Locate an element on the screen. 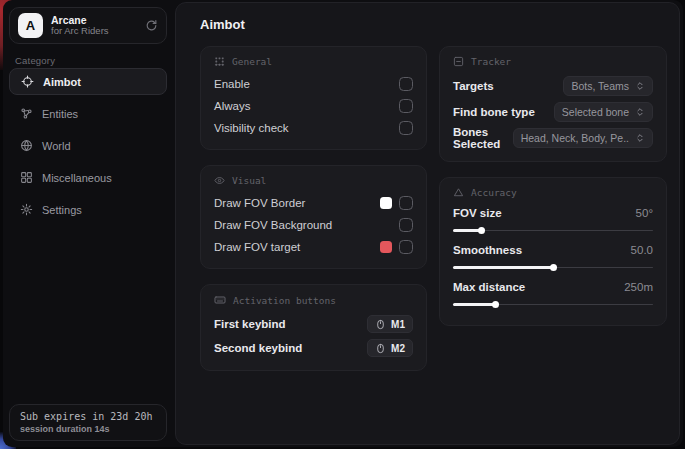  enable-checkbox is located at coordinates (406, 84).